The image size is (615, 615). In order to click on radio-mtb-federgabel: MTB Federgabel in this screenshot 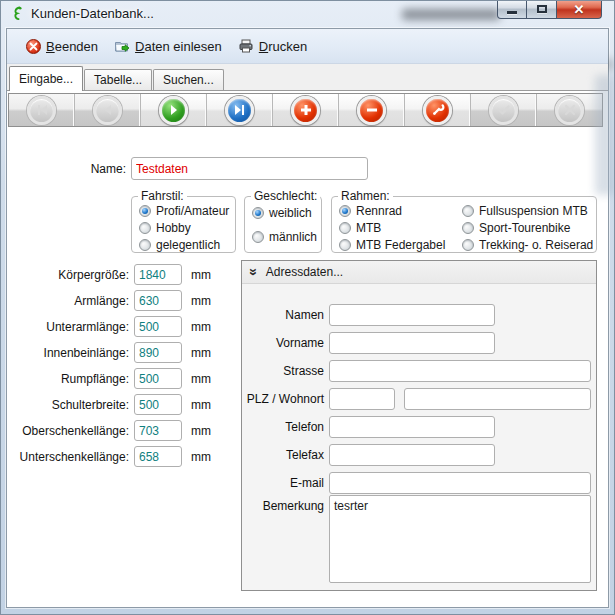, I will do `click(392, 245)`.